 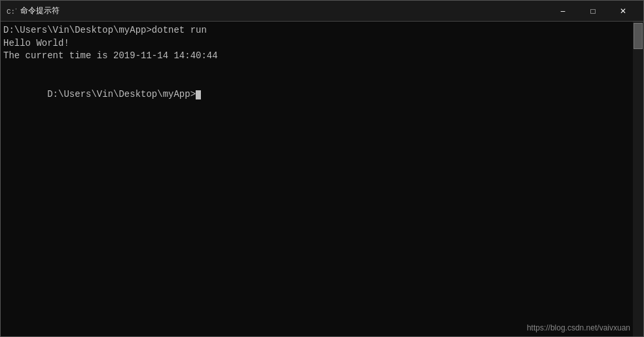 What do you see at coordinates (317, 56) in the screenshot?
I see `console-line-3: The current time is 2019-11-14 14:40:44` at bounding box center [317, 56].